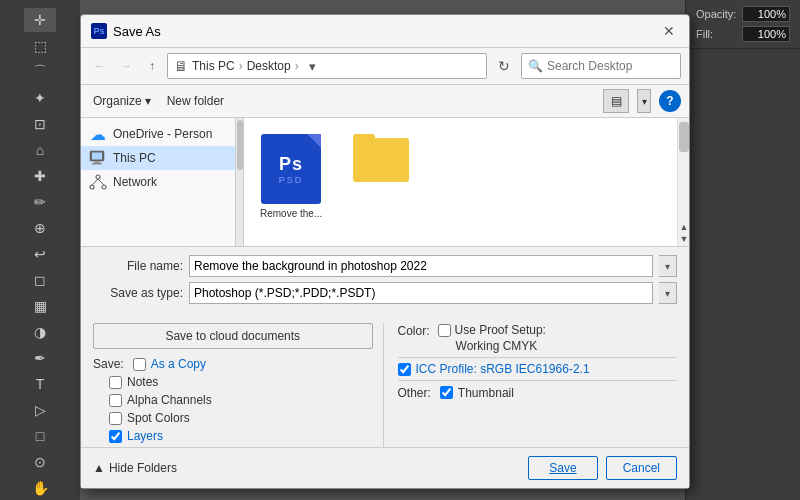 The height and width of the screenshot is (500, 800). I want to click on move-tool-icon: ✛, so click(40, 20).